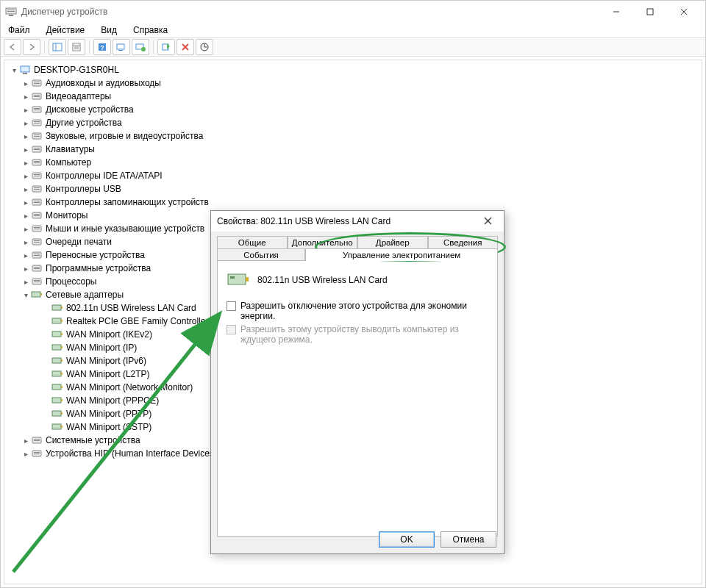 This screenshot has height=588, width=706. Describe the element at coordinates (57, 47) in the screenshot. I see `toolbar-show-hide-tree` at that location.